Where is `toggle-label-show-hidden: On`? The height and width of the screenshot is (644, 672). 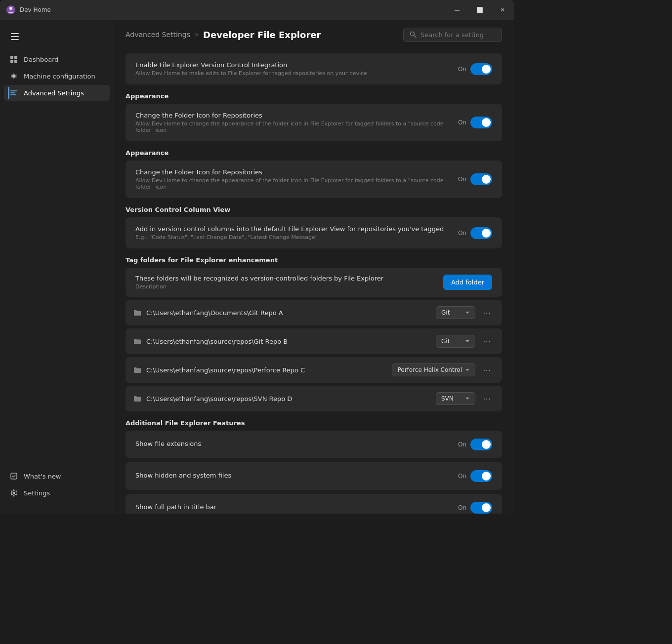 toggle-label-show-hidden: On is located at coordinates (462, 476).